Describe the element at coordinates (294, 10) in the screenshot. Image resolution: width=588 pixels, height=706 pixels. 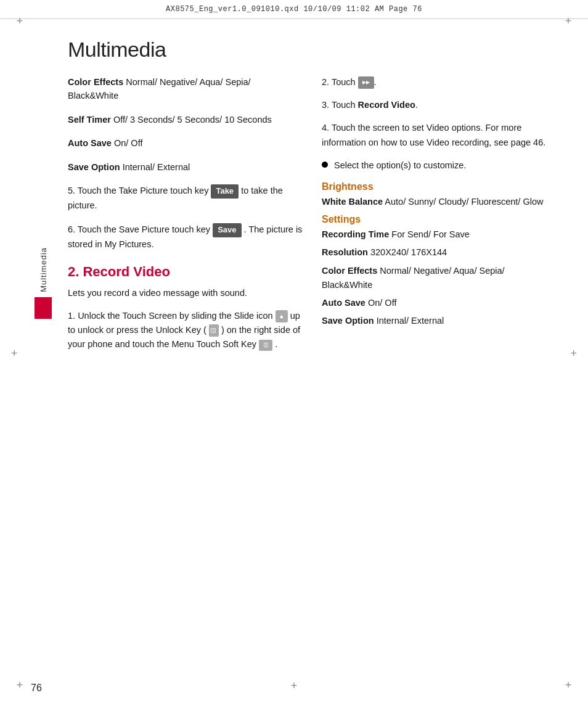
I see `page-header: AX8575_Eng_ver1.0_091010.qxd 10/10/09 11…` at that location.